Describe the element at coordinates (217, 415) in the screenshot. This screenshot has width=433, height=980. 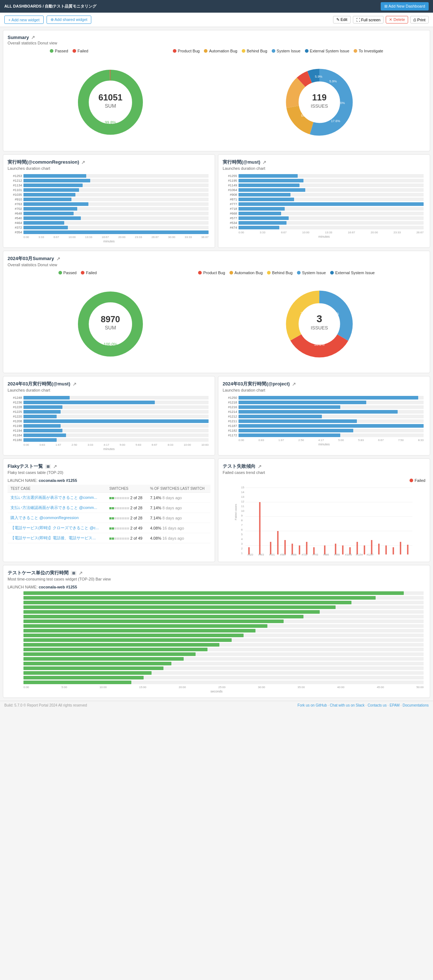
I see `march-duration-row: 2024年03月実行時間(@must) ↗ Launches duration …` at that location.